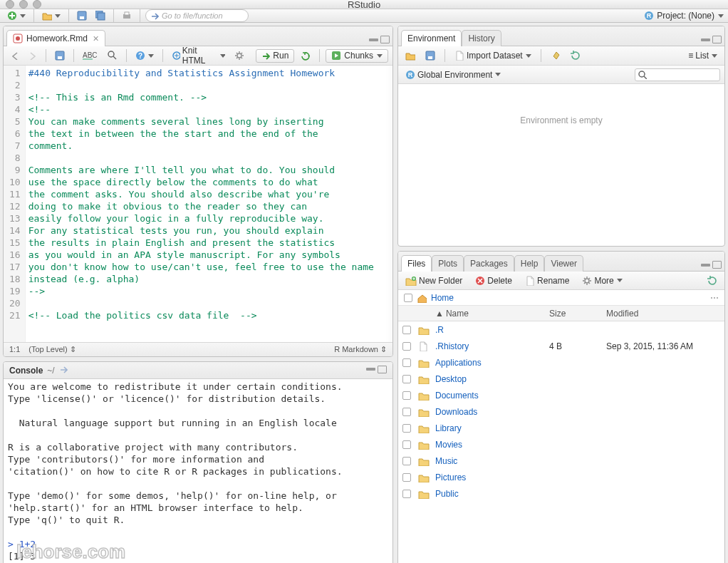 Image resolution: width=728 pixels, height=563 pixels. Describe the element at coordinates (492, 412) in the screenshot. I see `file-name: Downloads` at that location.